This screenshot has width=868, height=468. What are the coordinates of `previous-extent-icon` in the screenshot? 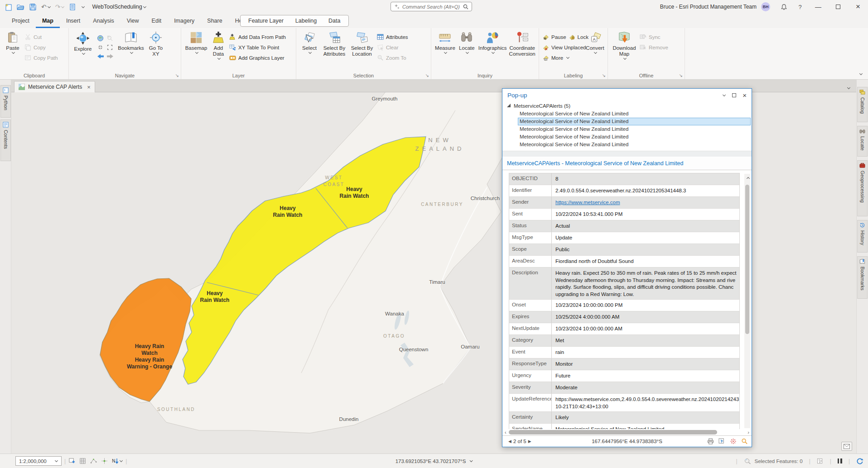 It's located at (101, 56).